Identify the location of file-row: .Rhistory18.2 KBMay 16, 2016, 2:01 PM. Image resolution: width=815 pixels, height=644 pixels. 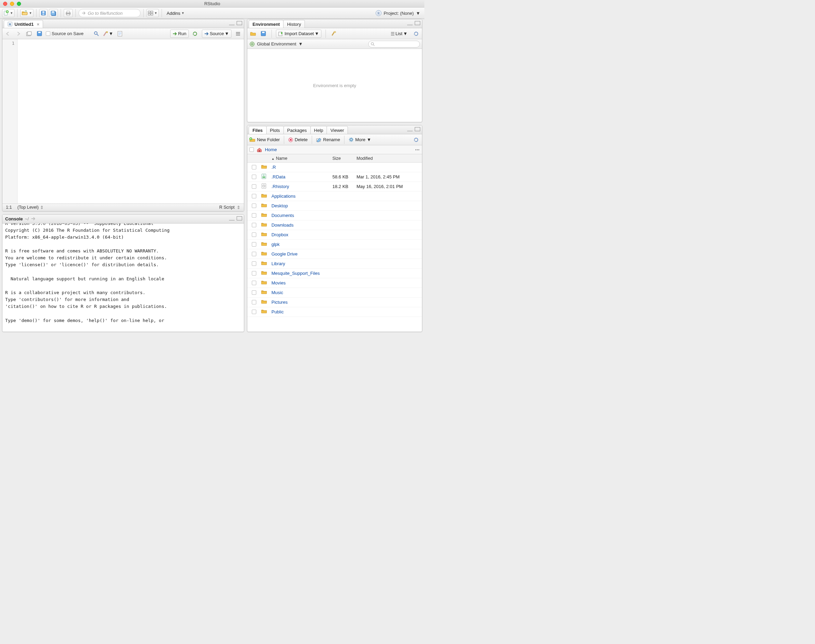
(335, 187).